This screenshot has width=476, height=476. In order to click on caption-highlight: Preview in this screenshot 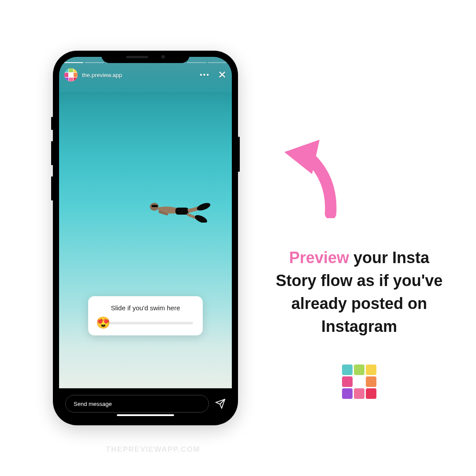, I will do `click(319, 257)`.